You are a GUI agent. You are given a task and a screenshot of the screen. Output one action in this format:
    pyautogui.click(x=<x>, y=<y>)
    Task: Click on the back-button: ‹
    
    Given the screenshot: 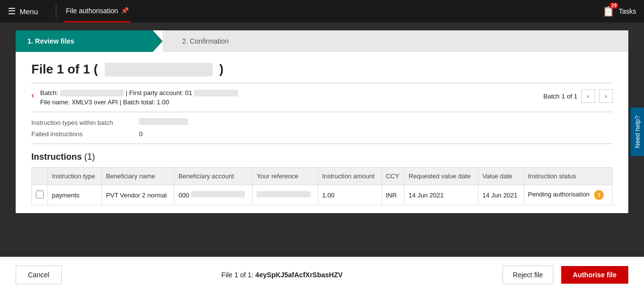 What is the action you would take?
    pyautogui.click(x=33, y=95)
    